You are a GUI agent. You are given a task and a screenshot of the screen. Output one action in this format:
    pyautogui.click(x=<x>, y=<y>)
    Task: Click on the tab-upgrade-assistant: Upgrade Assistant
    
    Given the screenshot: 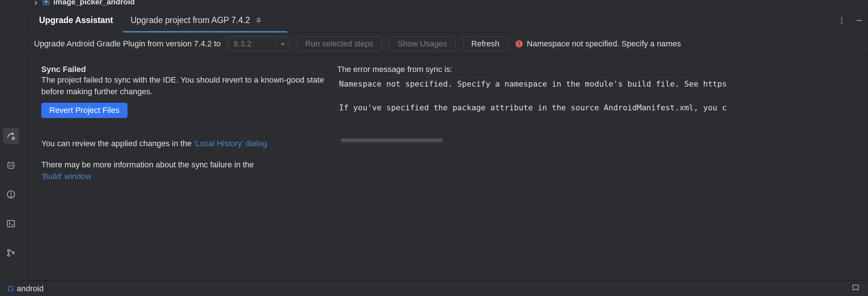 What is the action you would take?
    pyautogui.click(x=80, y=20)
    